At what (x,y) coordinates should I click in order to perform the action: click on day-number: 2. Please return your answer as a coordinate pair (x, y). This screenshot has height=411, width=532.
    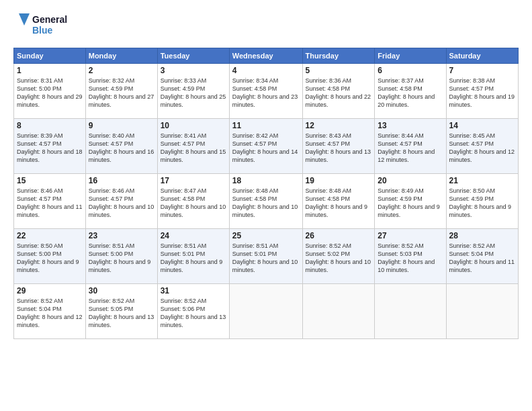
    Looking at the image, I should click on (122, 71).